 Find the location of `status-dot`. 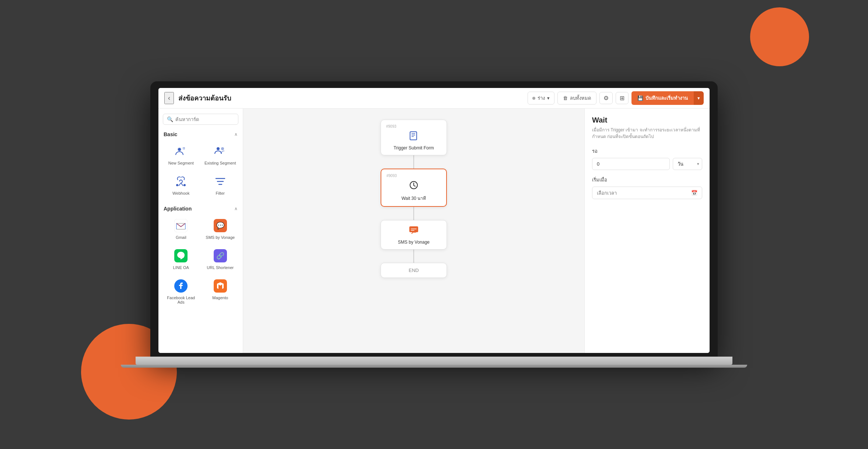

status-dot is located at coordinates (534, 98).